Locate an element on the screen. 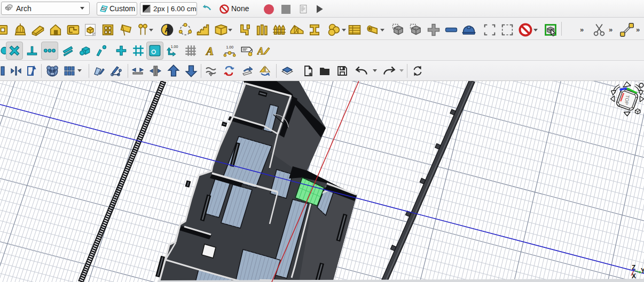  svg-text: Y is located at coordinates (642, 271).